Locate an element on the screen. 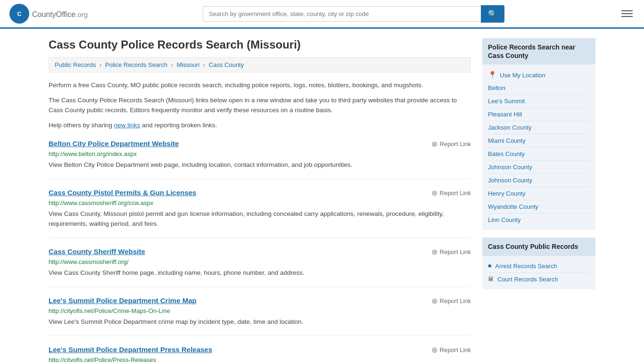 Image resolution: width=644 pixels, height=362 pixels. sidebar-nearby-linn: Linn County is located at coordinates (539, 220).